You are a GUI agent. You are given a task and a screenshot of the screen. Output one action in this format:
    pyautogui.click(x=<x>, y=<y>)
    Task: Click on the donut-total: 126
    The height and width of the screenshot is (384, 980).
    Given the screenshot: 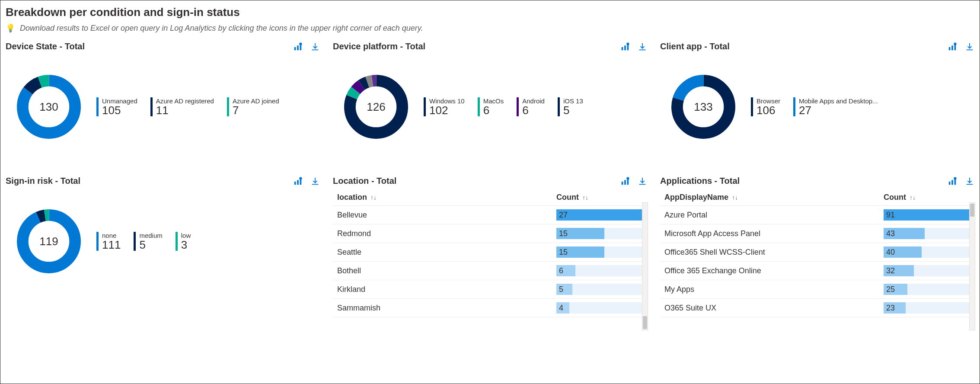 What is the action you would take?
    pyautogui.click(x=376, y=107)
    